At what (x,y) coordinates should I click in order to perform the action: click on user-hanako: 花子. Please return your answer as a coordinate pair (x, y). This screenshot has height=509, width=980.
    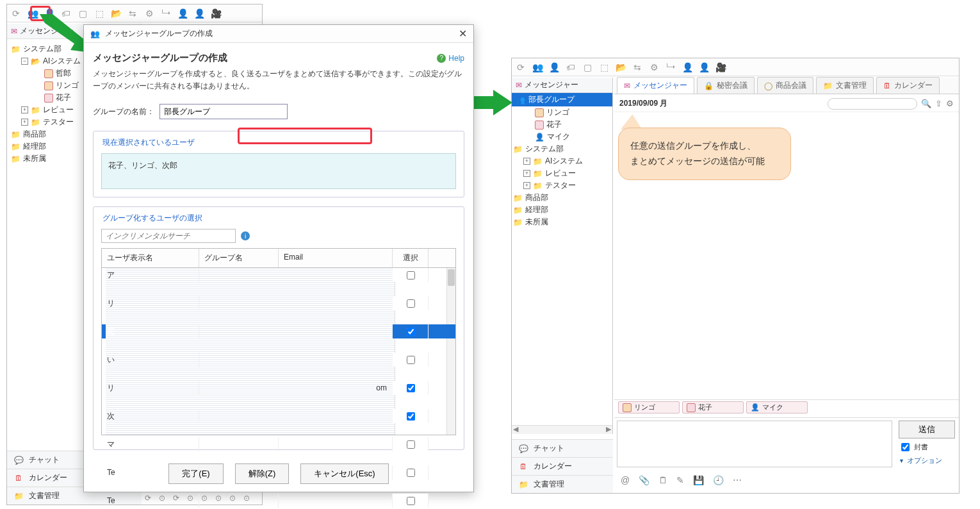
    Looking at the image, I should click on (562, 124).